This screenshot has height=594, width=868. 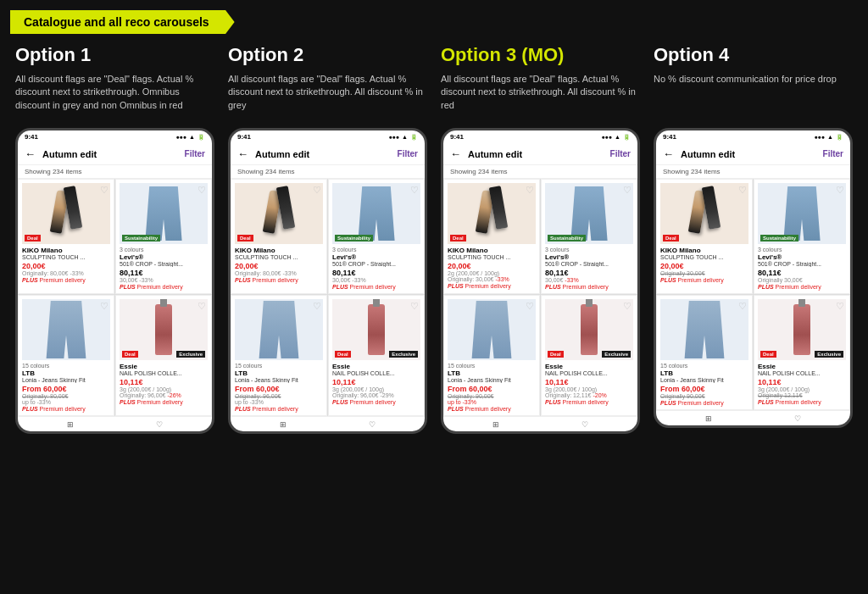 What do you see at coordinates (327, 97) in the screenshot?
I see `option-desc-2: All discount flags are "Deal" flags. Act…` at bounding box center [327, 97].